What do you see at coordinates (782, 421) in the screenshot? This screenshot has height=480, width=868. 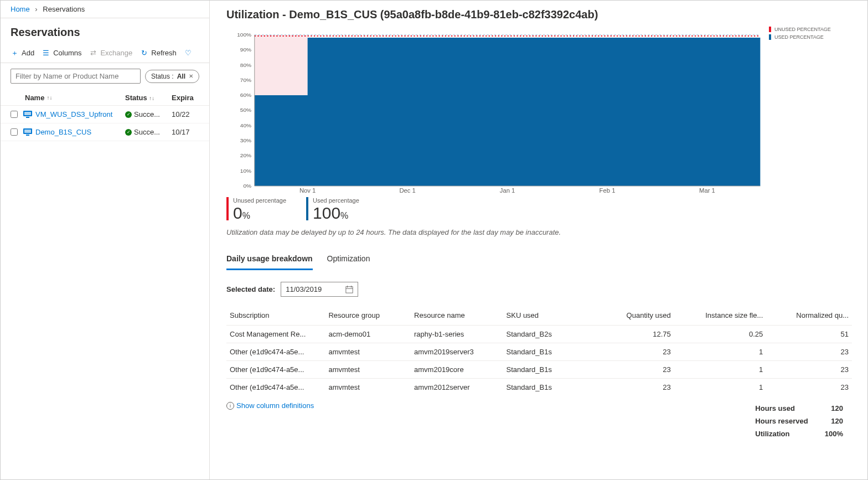 I see `hours-reserved-label: Hours reserved` at bounding box center [782, 421].